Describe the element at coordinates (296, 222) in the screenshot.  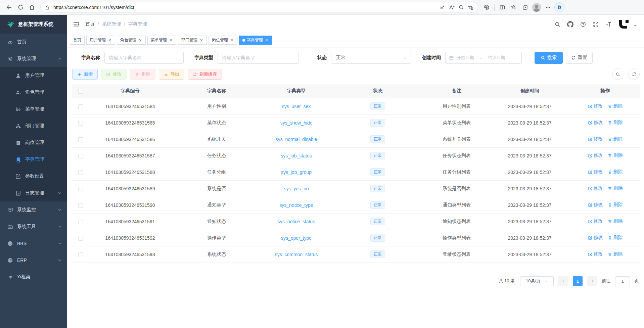
I see `dict-type-link: sys_notice_status` at that location.